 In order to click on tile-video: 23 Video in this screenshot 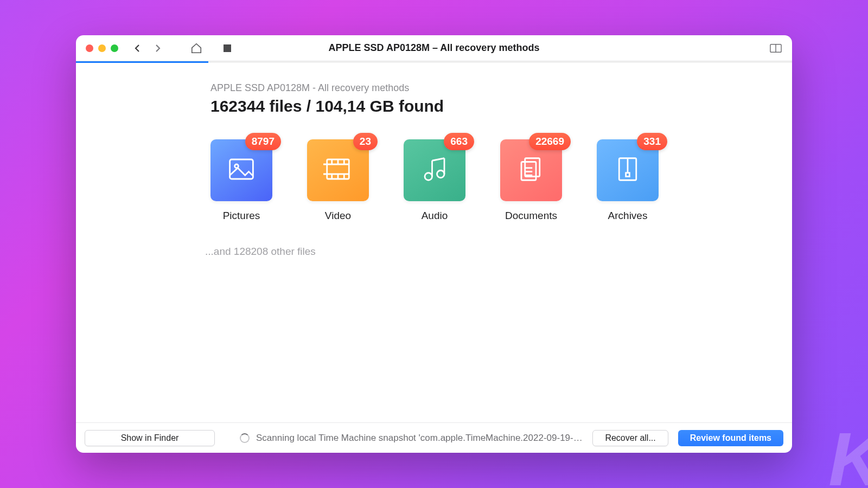, I will do `click(338, 181)`.